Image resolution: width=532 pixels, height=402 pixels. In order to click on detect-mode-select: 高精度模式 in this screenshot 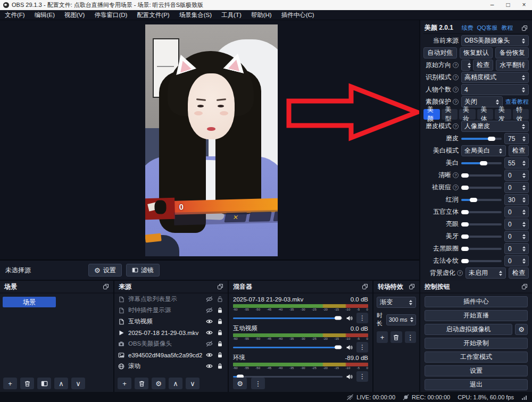, I will do `click(495, 78)`.